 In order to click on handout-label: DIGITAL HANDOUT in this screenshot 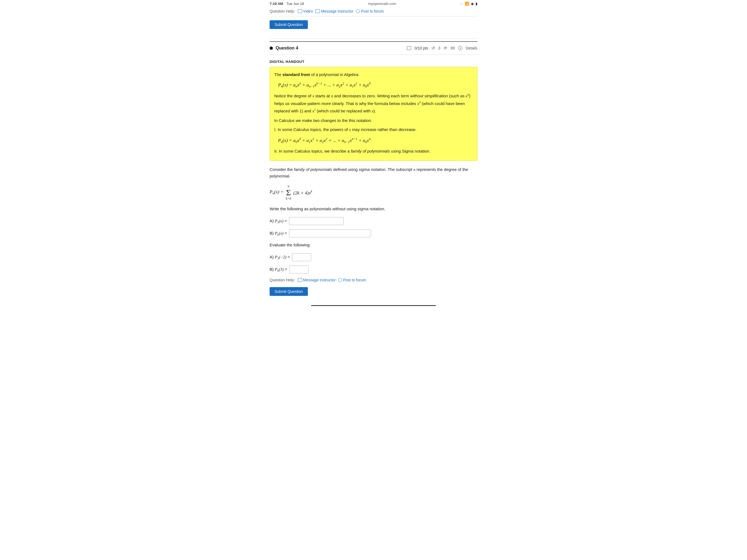, I will do `click(374, 61)`.